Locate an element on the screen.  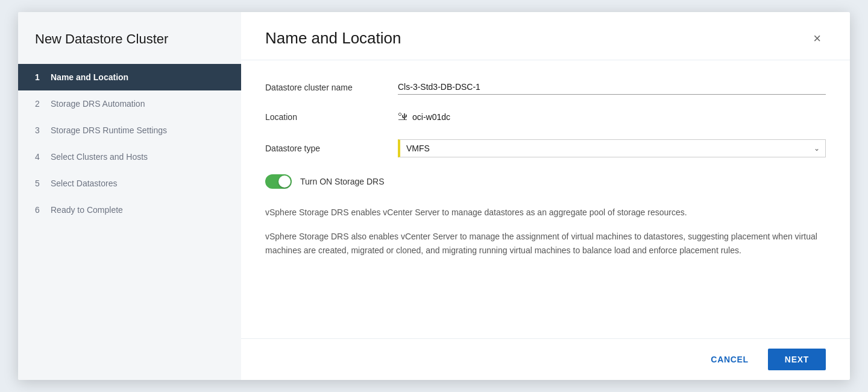
location-label: Location is located at coordinates (332, 117).